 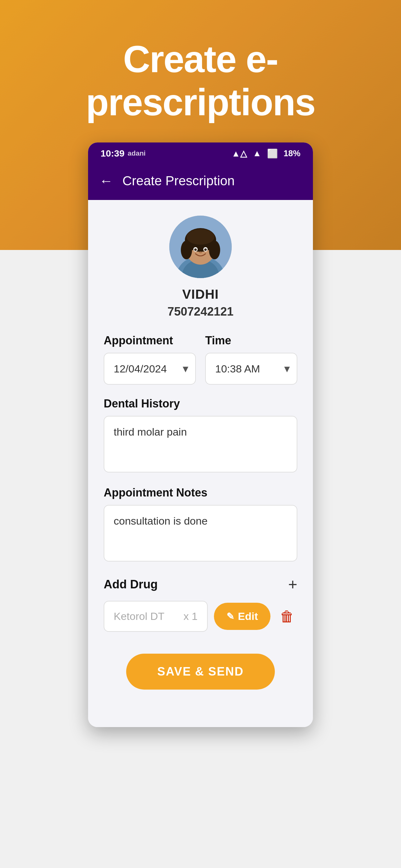 What do you see at coordinates (200, 294) in the screenshot?
I see `patient-name: VIDHI` at bounding box center [200, 294].